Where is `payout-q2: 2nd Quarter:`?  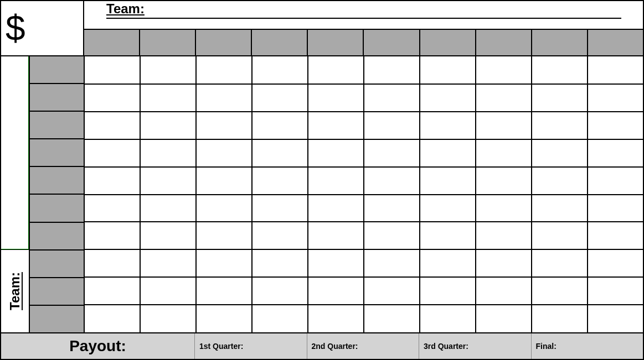
payout-q2: 2nd Quarter: is located at coordinates (363, 346).